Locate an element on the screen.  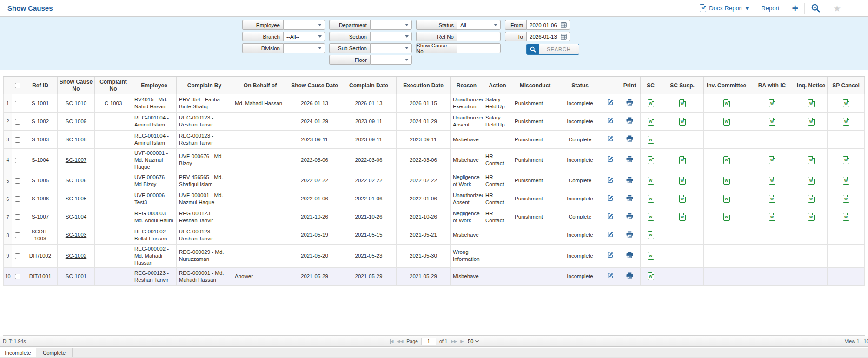
col-sp-cancel: SP Cancel is located at coordinates (846, 86).